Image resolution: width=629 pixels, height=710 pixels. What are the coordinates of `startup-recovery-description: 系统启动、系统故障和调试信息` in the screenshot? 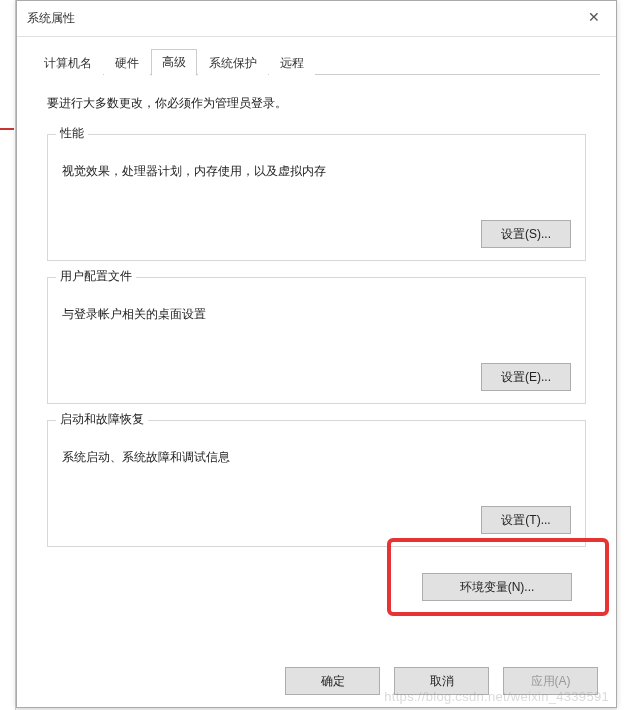 It's located at (316, 458).